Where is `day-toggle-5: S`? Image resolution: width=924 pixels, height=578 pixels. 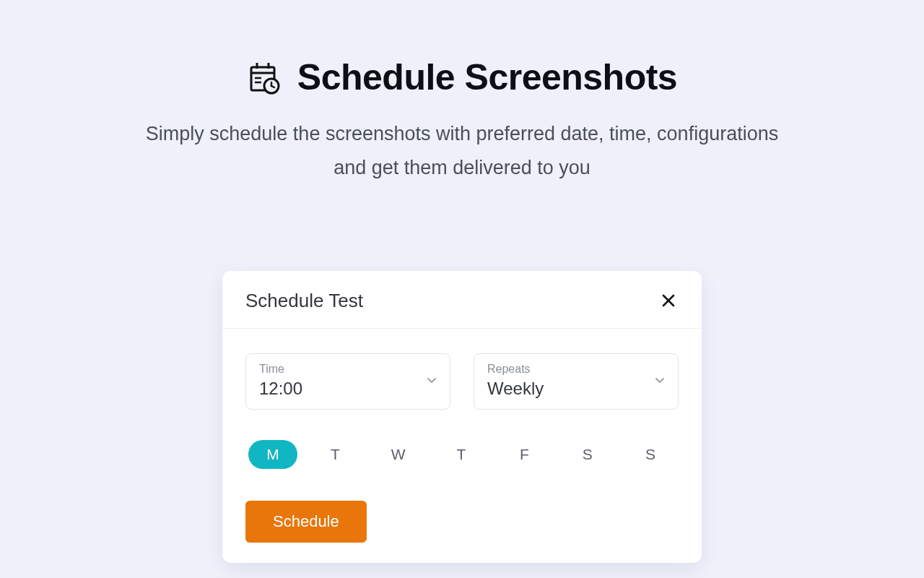 day-toggle-5: S is located at coordinates (588, 454).